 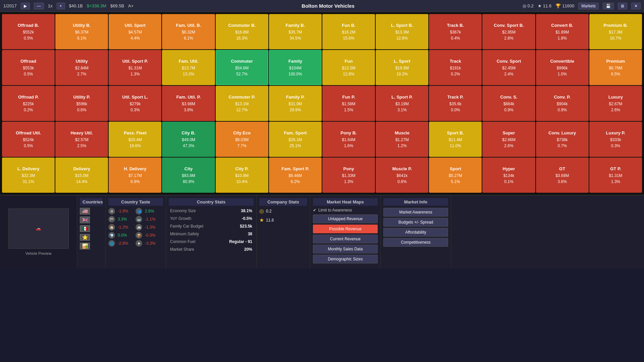 What do you see at coordinates (508, 103) in the screenshot?
I see `grid-cell: Conv. S.$884k0.9%` at bounding box center [508, 103].